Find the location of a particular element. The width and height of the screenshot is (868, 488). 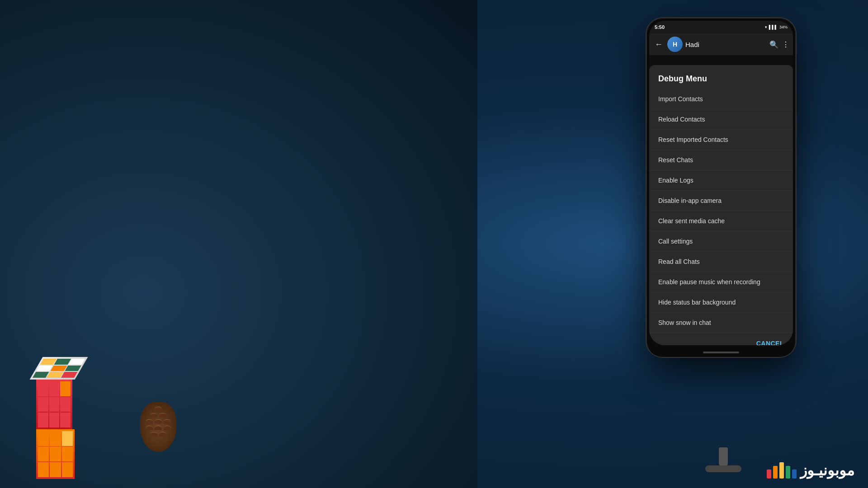

watermark: موبونيـوز is located at coordinates (811, 470).